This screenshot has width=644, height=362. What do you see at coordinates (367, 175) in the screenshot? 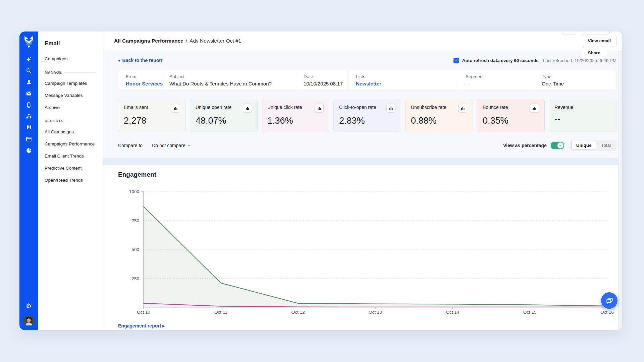
I see `engagement-title: Engagement` at bounding box center [367, 175].